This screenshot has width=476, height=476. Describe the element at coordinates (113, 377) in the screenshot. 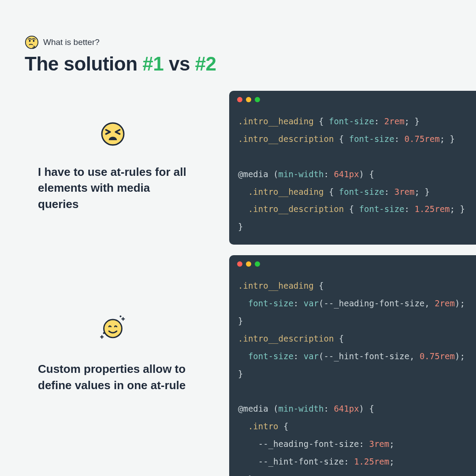

I see `solution-2-caption: Custom properties allow to define values…` at that location.